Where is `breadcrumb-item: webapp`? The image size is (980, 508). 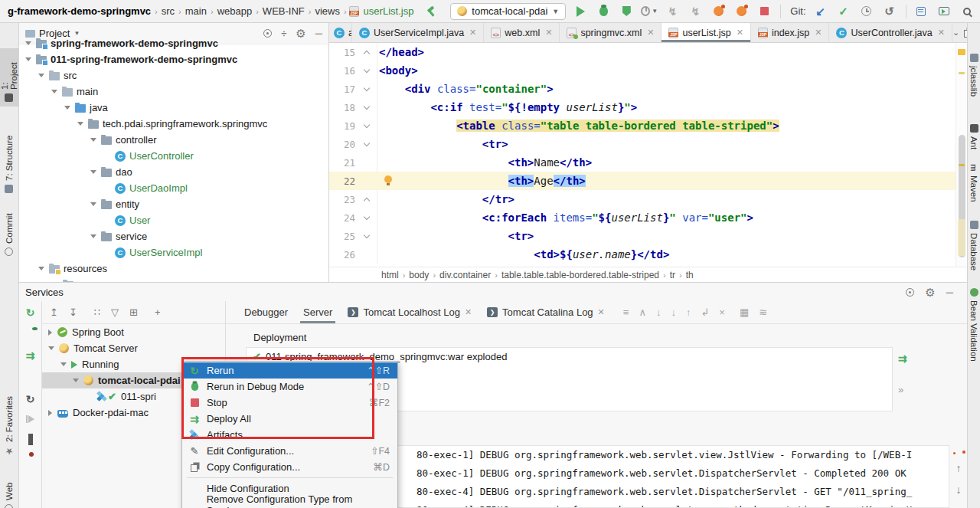 breadcrumb-item: webapp is located at coordinates (235, 11).